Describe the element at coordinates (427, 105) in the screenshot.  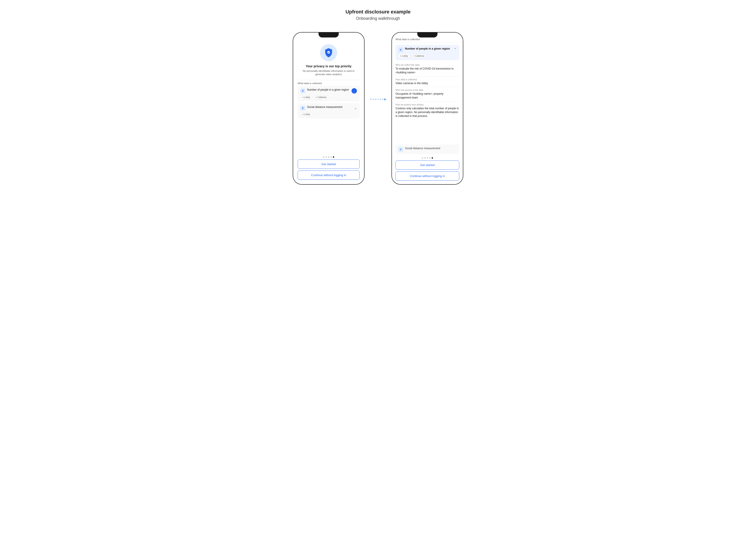
I see `detail-section-label-3: How we protect your privacy` at that location.